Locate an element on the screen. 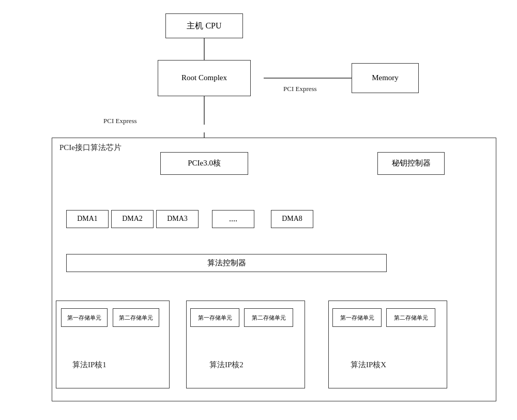 Image resolution: width=517 pixels, height=420 pixels. algo-ip2-label: 算法IP核2 is located at coordinates (226, 365).